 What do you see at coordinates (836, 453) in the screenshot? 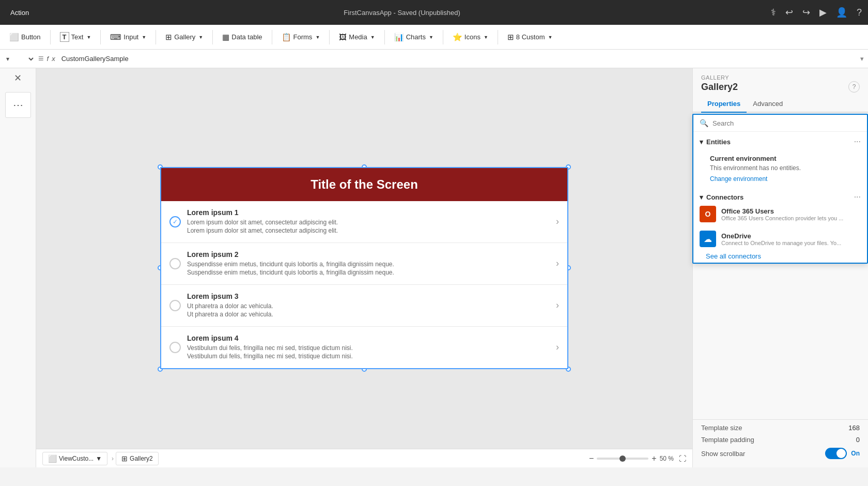
I see `show-scrollbar-toggle` at bounding box center [836, 453].